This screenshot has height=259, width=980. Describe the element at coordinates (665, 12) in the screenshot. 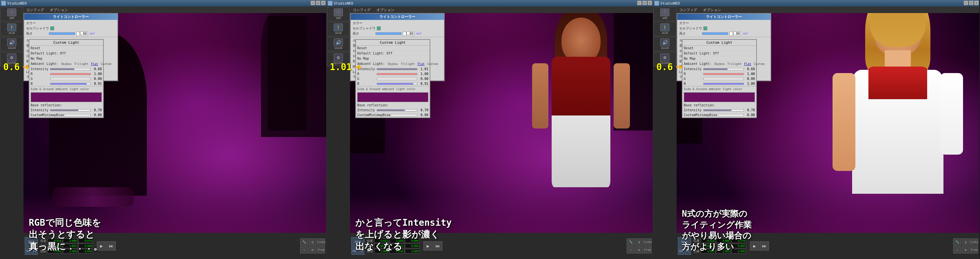

I see `add-icon-3: ➕` at that location.